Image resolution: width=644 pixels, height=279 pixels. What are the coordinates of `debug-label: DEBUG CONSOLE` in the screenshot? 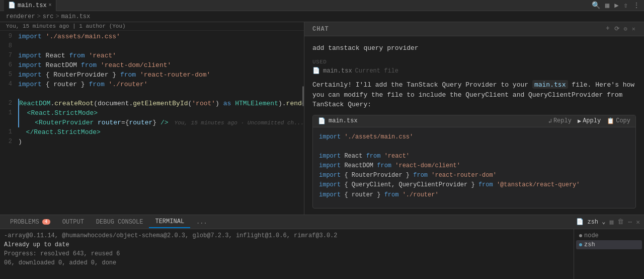 It's located at (120, 222).